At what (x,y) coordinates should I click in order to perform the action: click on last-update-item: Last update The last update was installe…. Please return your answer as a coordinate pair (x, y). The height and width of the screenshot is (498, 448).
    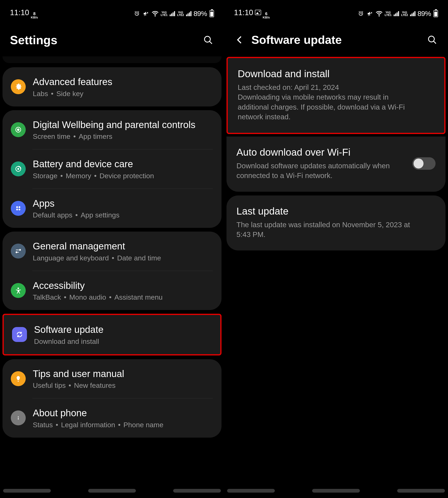
    Looking at the image, I should click on (336, 223).